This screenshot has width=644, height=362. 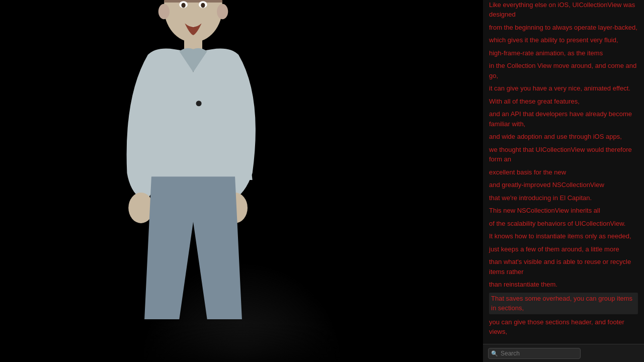 I want to click on transcript-line: and an API that developers have already …, so click(x=564, y=119).